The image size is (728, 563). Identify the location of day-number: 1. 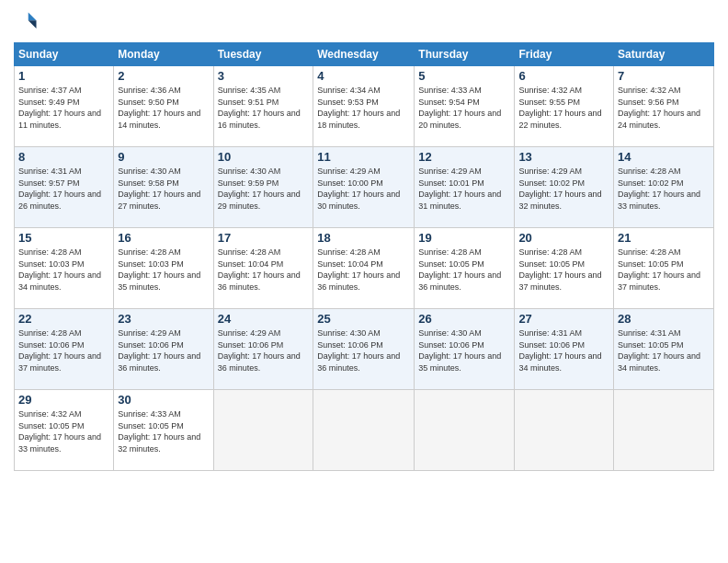
(64, 75).